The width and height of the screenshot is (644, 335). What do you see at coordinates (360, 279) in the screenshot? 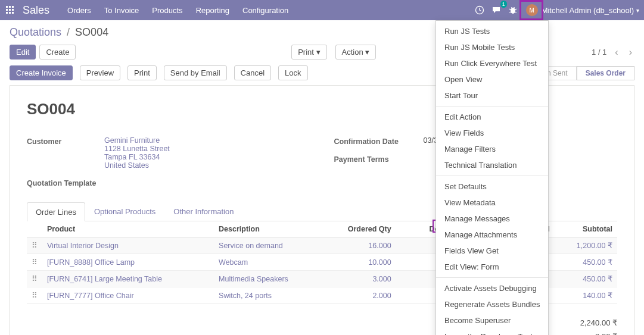
I see `cell-ordered: 3.000` at bounding box center [360, 279].